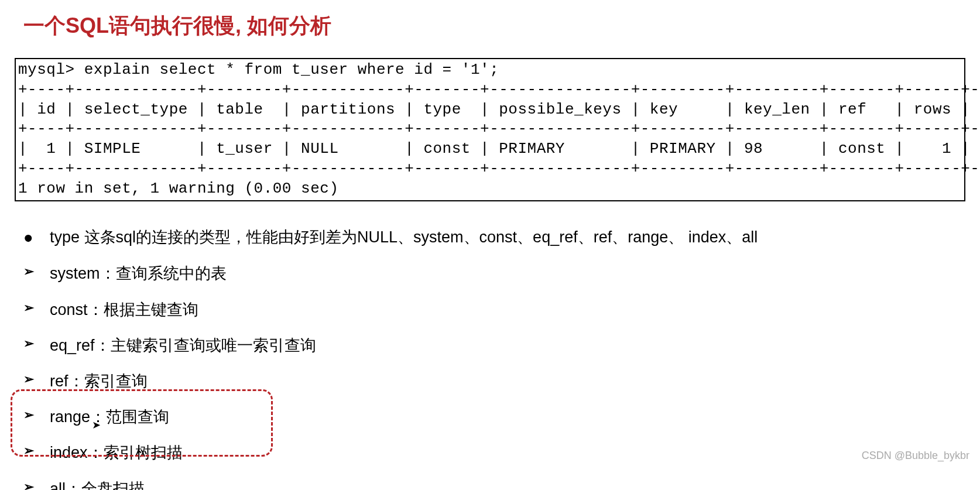 The height and width of the screenshot is (490, 980). What do you see at coordinates (496, 310) in the screenshot?
I see `sub-bullet-const: ➢ const：根据主键查询` at bounding box center [496, 310].